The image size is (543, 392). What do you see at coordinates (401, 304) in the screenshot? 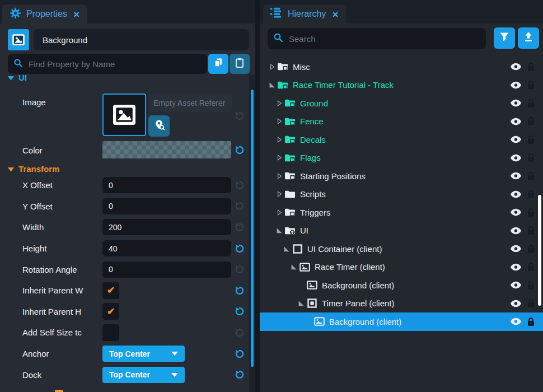
I see `tree-row: Timer Panel (client)` at bounding box center [401, 304].